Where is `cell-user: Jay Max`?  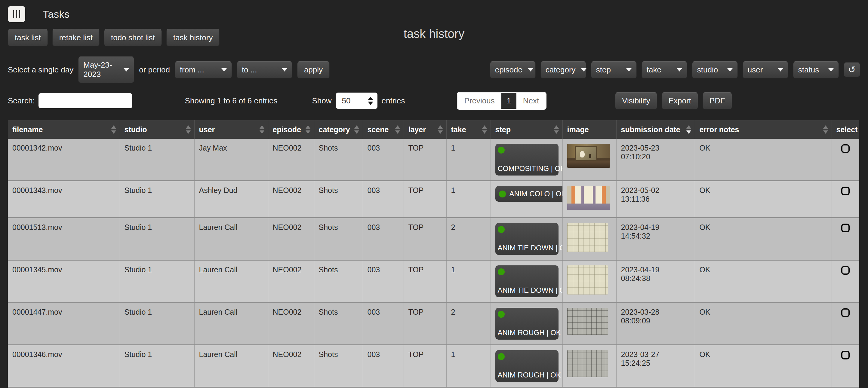 cell-user: Jay Max is located at coordinates (231, 160).